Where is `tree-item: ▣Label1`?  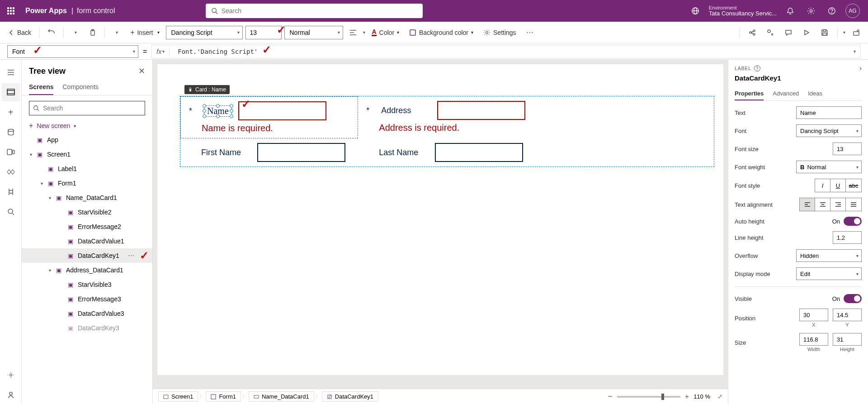
tree-item: ▣Label1 is located at coordinates (87, 169).